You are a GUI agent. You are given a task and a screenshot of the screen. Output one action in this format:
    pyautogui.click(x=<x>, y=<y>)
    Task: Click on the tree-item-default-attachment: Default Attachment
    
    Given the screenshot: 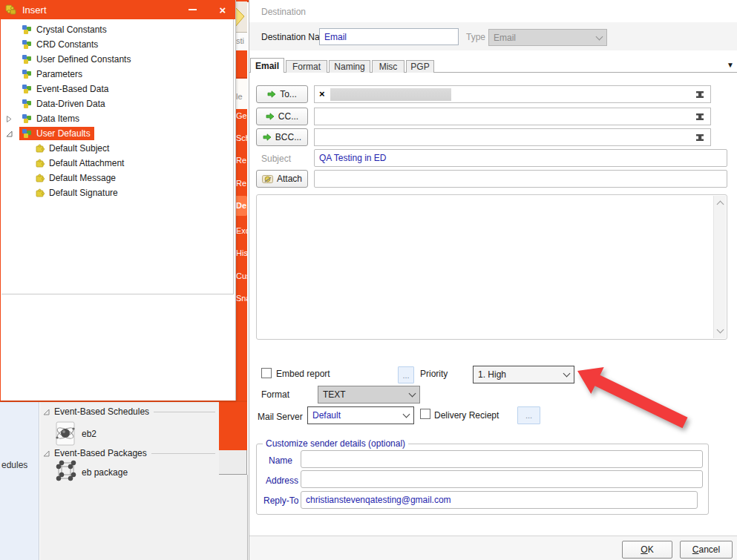 What is the action you would take?
    pyautogui.click(x=79, y=163)
    